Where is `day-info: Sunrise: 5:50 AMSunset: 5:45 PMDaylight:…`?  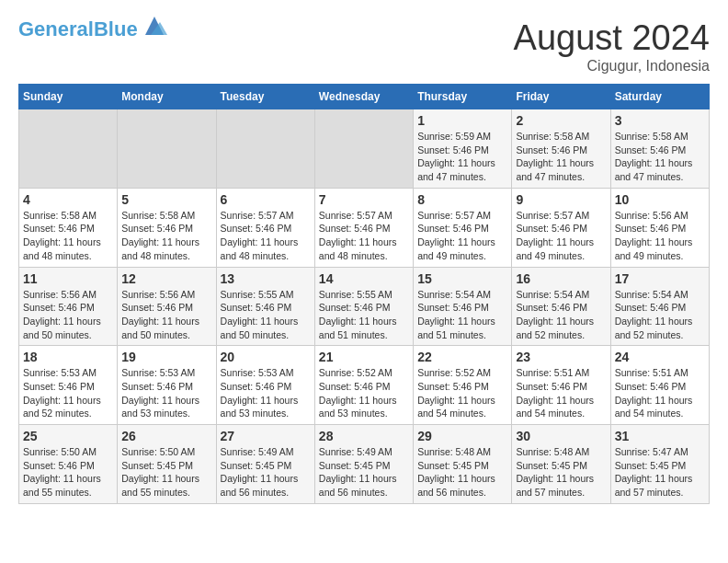
day-info: Sunrise: 5:50 AMSunset: 5:45 PMDaylight:… is located at coordinates (166, 473).